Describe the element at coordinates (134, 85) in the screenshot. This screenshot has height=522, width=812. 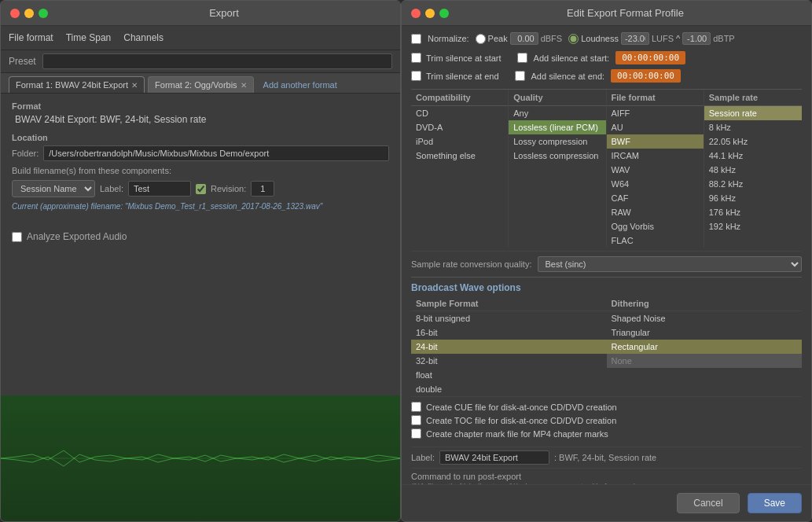
I see `format-tab-1-close: ✕` at that location.